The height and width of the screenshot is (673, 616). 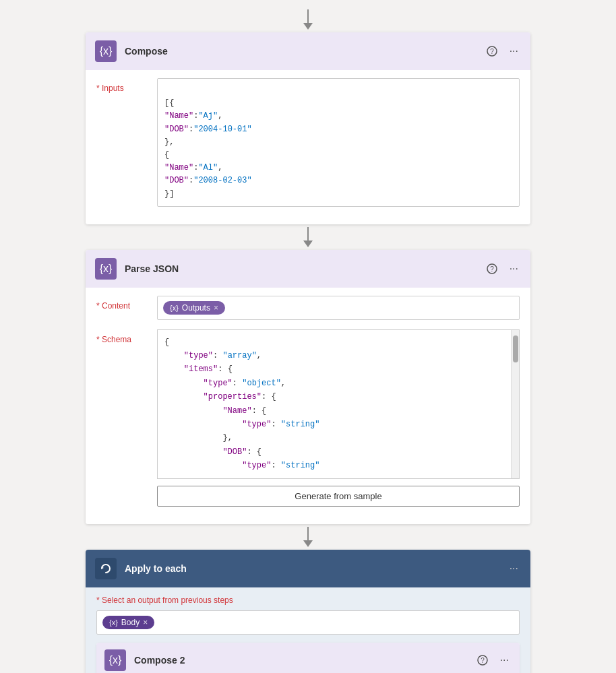 I want to click on body-token-close: ×, so click(x=146, y=622).